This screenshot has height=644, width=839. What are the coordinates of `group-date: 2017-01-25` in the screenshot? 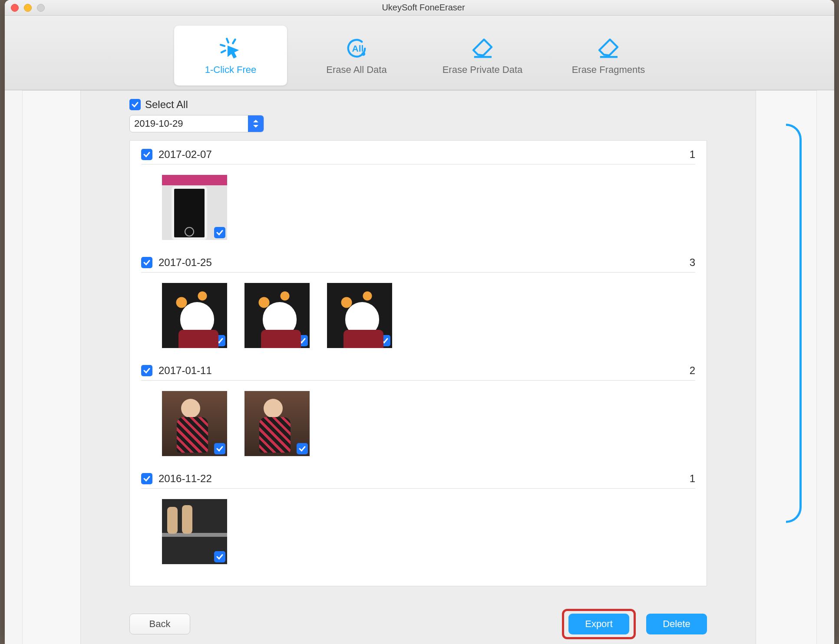 It's located at (185, 263).